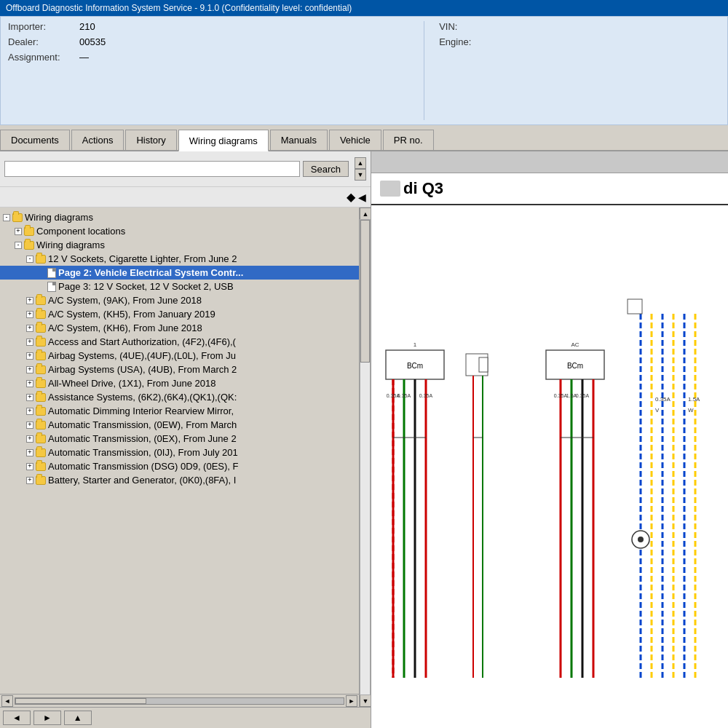 This screenshot has width=728, height=728. Describe the element at coordinates (35, 140) in the screenshot. I see `tab-documents: Documents` at that location.